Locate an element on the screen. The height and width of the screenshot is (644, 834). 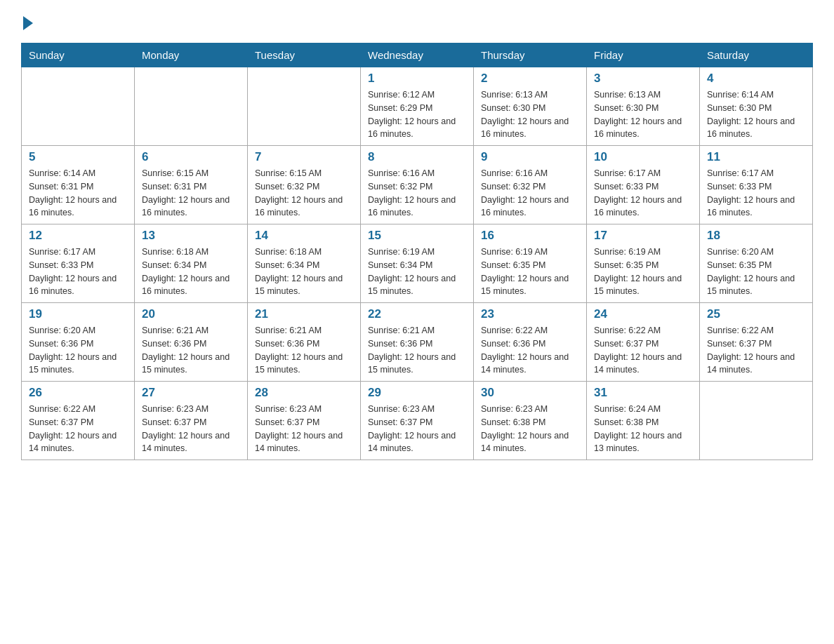
day-number: 25 is located at coordinates (756, 314).